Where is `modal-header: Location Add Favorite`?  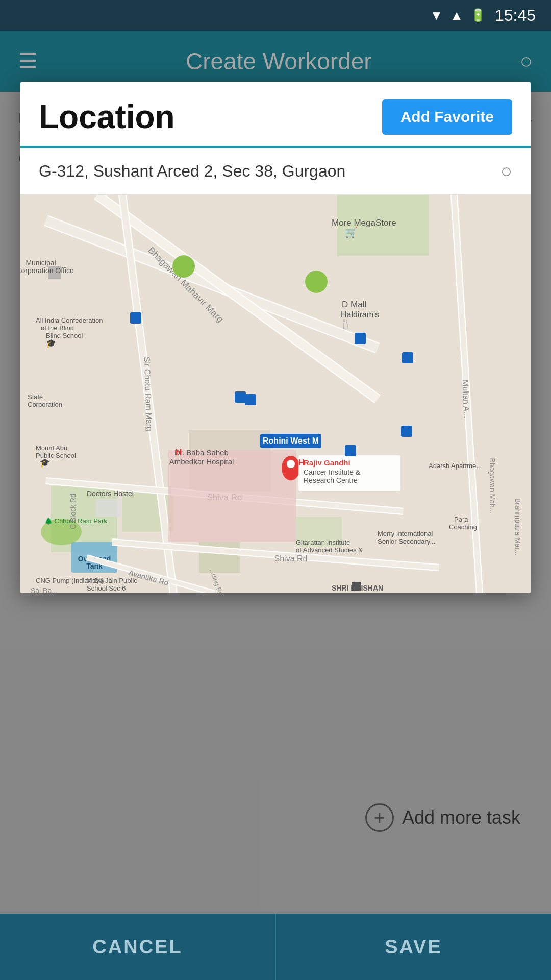 modal-header: Location Add Favorite is located at coordinates (276, 109).